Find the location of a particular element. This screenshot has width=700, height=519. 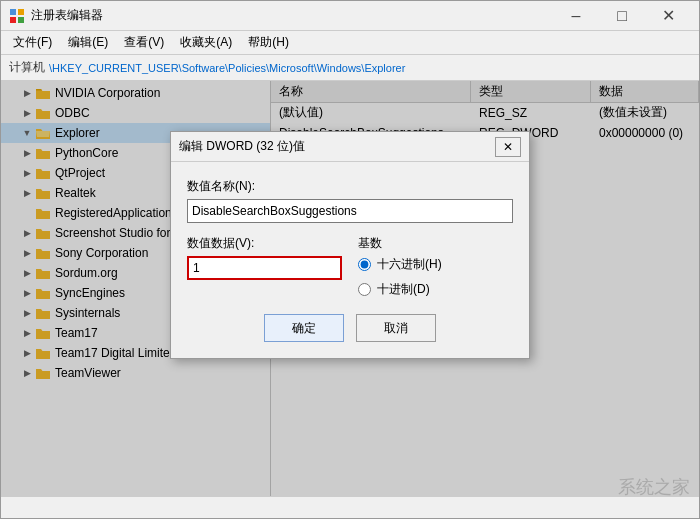

cancel-button: 取消 is located at coordinates (396, 328).